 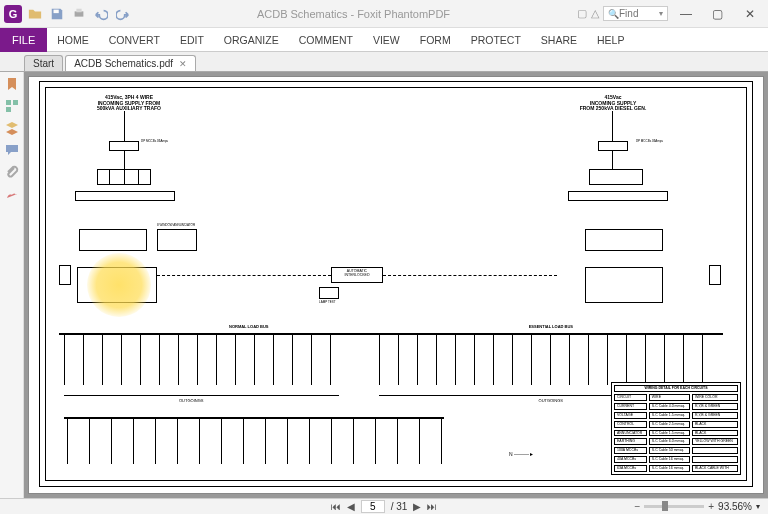 What do you see at coordinates (134, 40) in the screenshot?
I see `tab-convert: CONVERT` at bounding box center [134, 40].